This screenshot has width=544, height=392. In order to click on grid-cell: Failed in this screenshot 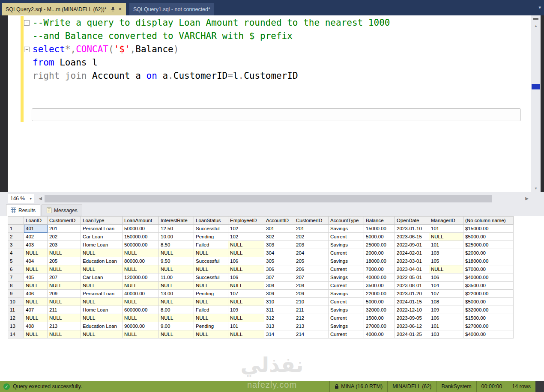, I will do `click(211, 245)`.